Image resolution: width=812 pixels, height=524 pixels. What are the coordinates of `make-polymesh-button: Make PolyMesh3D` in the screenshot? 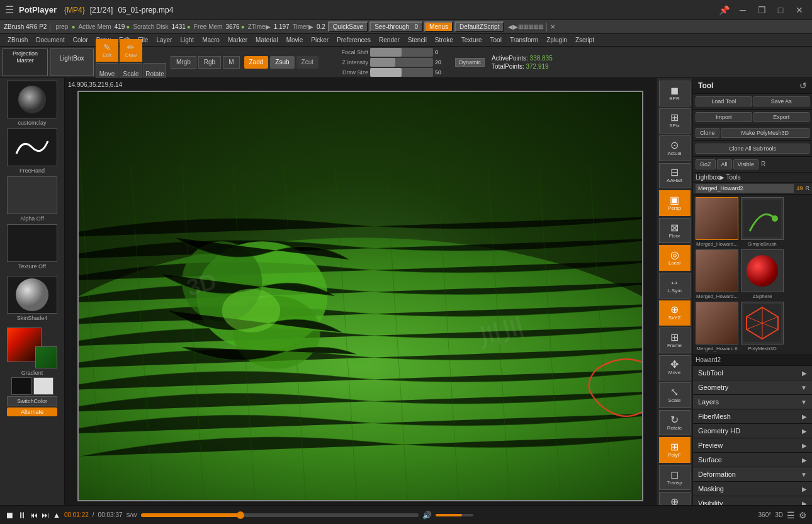 It's located at (765, 133).